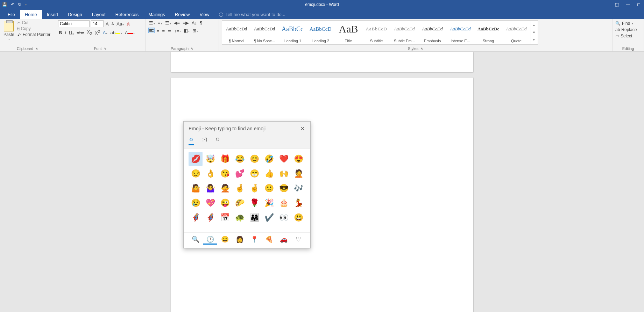  What do you see at coordinates (240, 240) in the screenshot?
I see `emoji-category-people: 👩` at bounding box center [240, 240].